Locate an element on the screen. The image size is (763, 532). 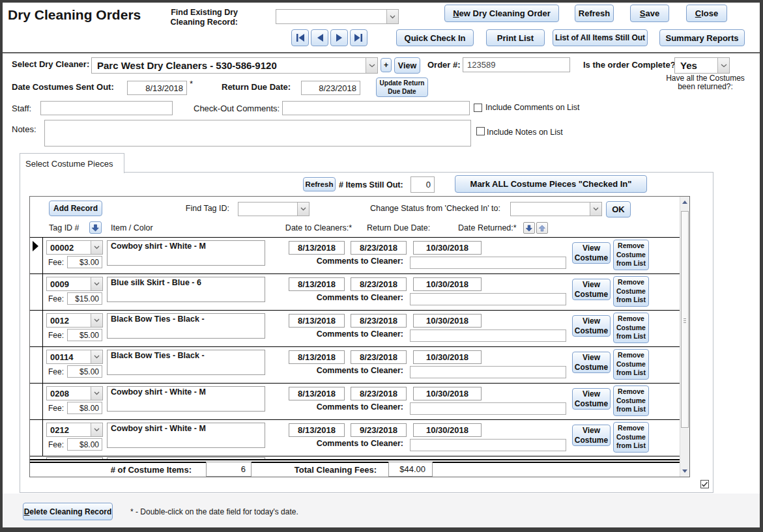
scroll-down-icon is located at coordinates (685, 471).